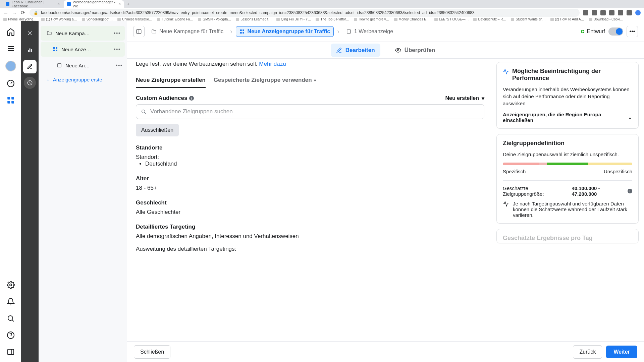  I want to click on chart-icon, so click(30, 50).